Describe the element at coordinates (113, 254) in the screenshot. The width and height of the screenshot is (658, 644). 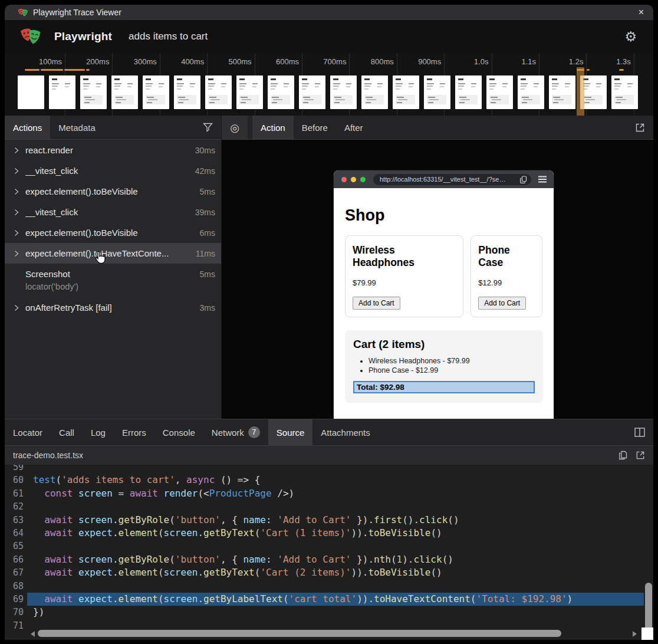
I see `action-row: expect.element().toHaveTextConte...11ms` at that location.